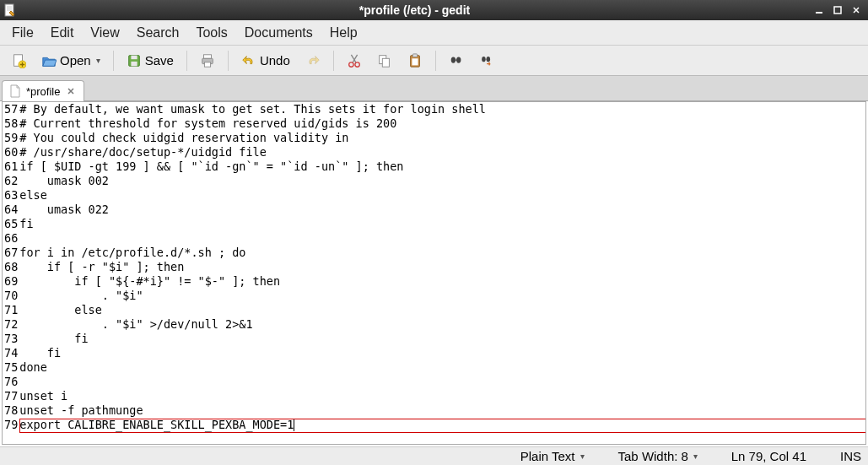 The image size is (868, 465). What do you see at coordinates (385, 61) in the screenshot?
I see `copy-button` at bounding box center [385, 61].